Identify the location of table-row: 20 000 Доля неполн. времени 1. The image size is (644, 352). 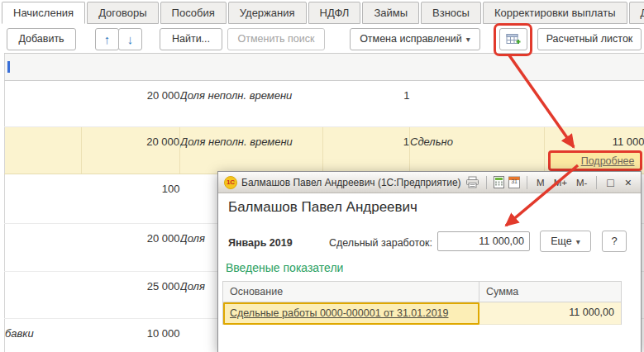
(324, 104).